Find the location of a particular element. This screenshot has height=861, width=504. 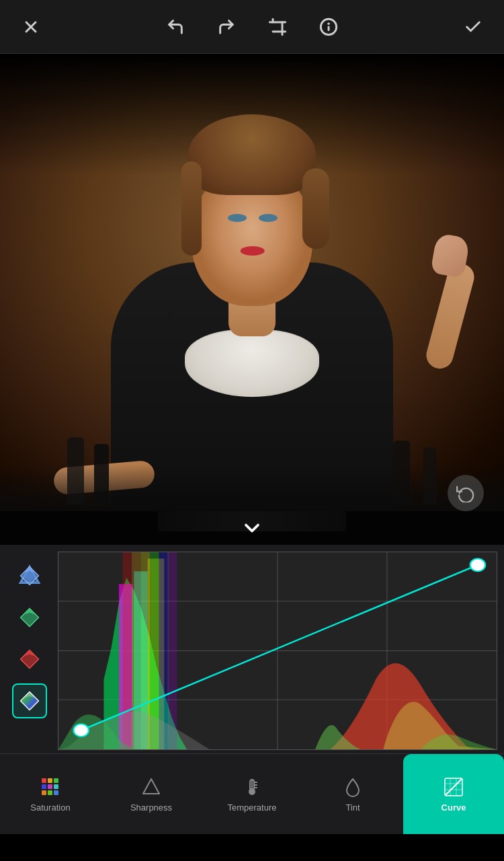

temperature-label: Temperature is located at coordinates (253, 807).